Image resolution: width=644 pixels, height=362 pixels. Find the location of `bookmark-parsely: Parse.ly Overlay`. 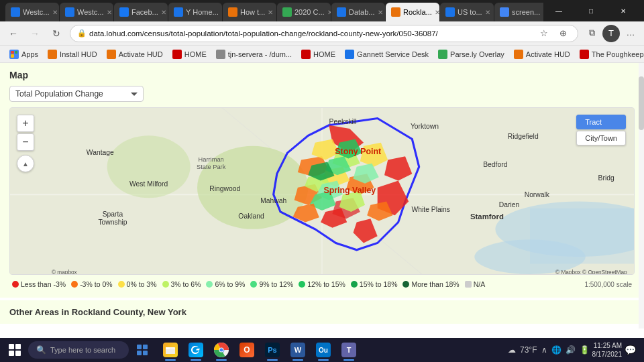

bookmark-parsely: Parse.ly Overlay is located at coordinates (471, 54).